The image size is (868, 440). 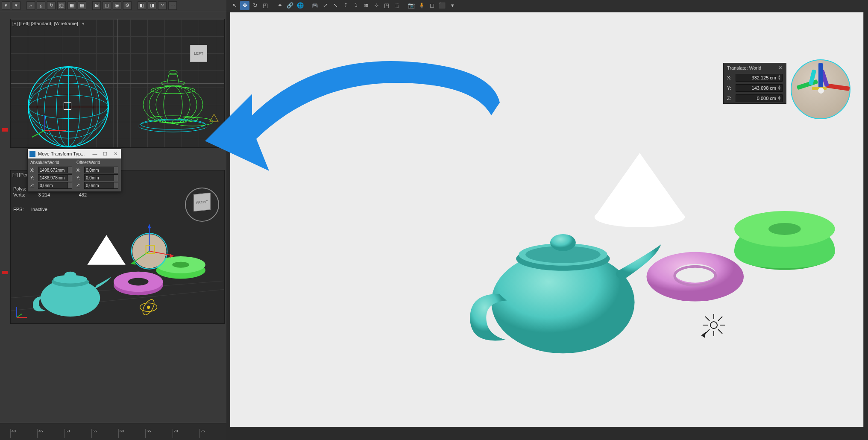 What do you see at coordinates (107, 6) in the screenshot?
I see `toolbar-btn-9: ◫` at bounding box center [107, 6].